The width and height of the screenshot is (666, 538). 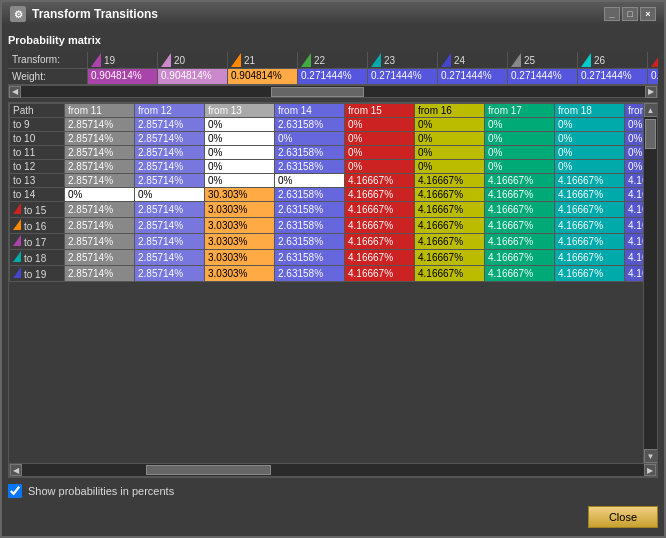 What do you see at coordinates (333, 40) in the screenshot?
I see `section-label: Probability matrix` at bounding box center [333, 40].